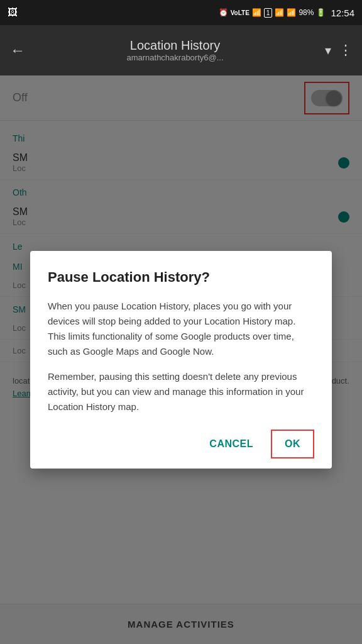 The height and width of the screenshot is (644, 362). What do you see at coordinates (224, 13) in the screenshot?
I see `alarm-icon: ⏰` at bounding box center [224, 13].